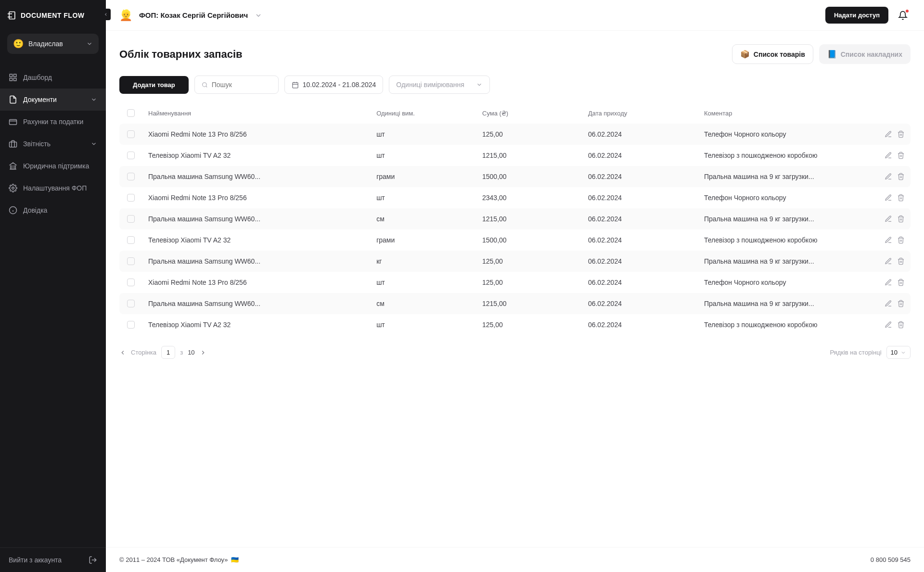 The height and width of the screenshot is (572, 924). What do you see at coordinates (533, 114) in the screenshot?
I see `col-sum: Сума (₴)` at bounding box center [533, 114].